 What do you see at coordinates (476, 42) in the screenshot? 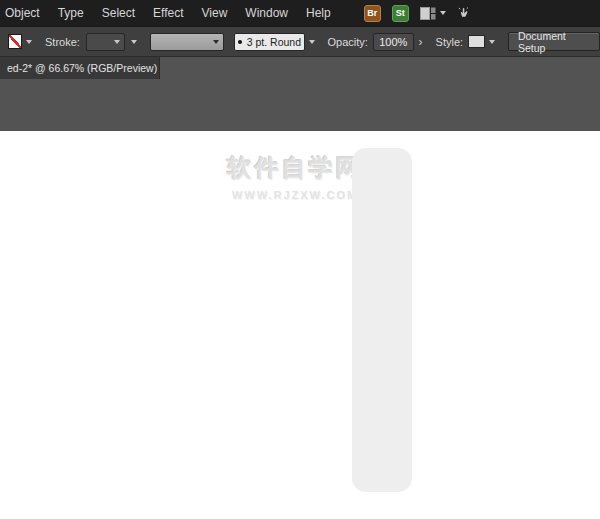
I see `style-swatch` at bounding box center [476, 42].